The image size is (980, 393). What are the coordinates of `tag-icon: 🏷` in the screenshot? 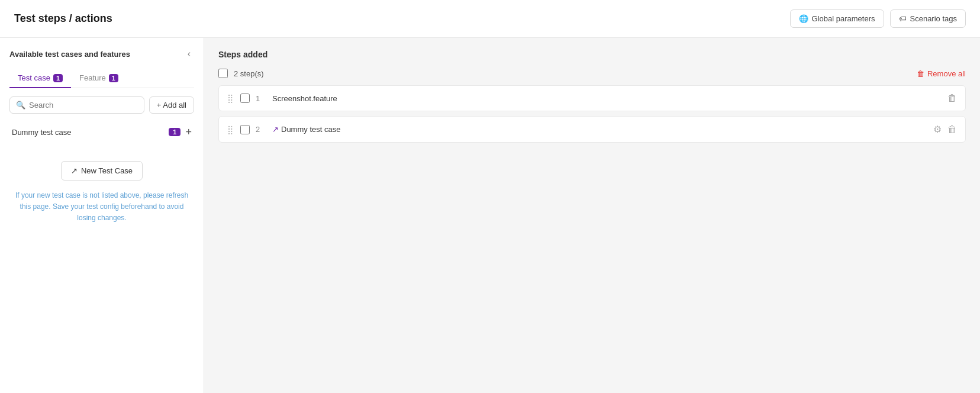 It's located at (903, 19).